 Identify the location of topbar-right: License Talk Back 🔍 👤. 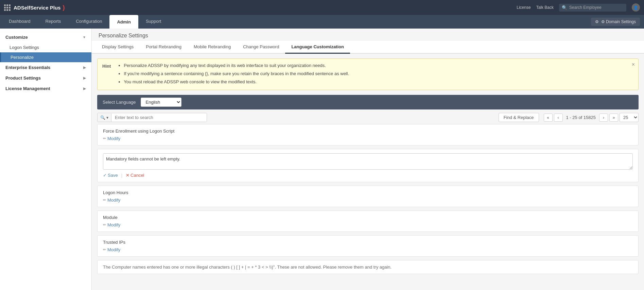
(578, 7).